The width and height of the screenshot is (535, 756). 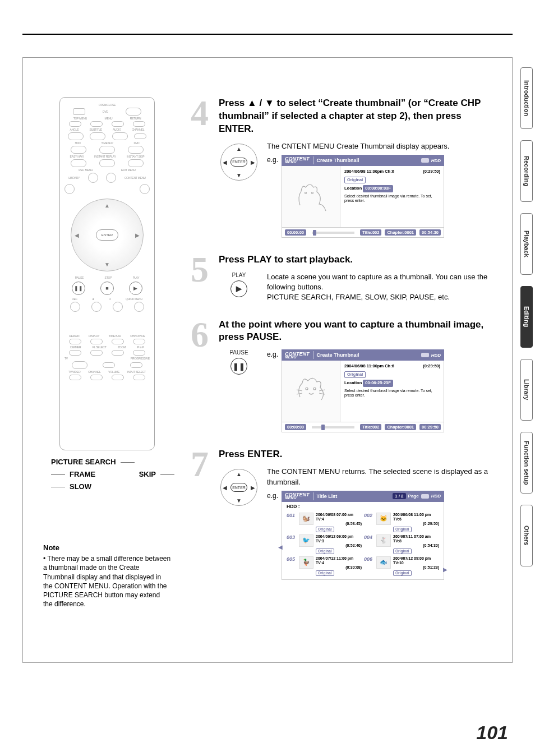 I want to click on step-number-7: 7, so click(x=200, y=514).